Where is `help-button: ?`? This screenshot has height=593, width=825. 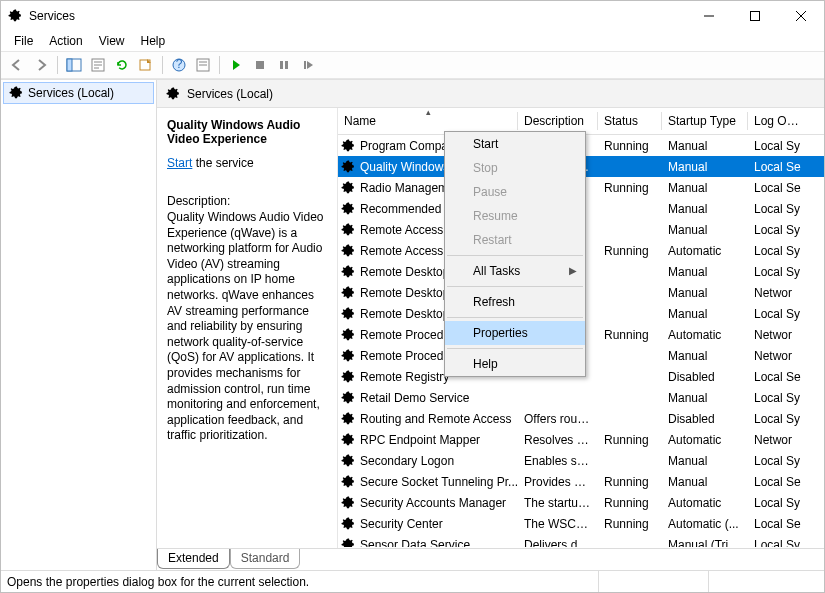
help-button: ? is located at coordinates (179, 65).